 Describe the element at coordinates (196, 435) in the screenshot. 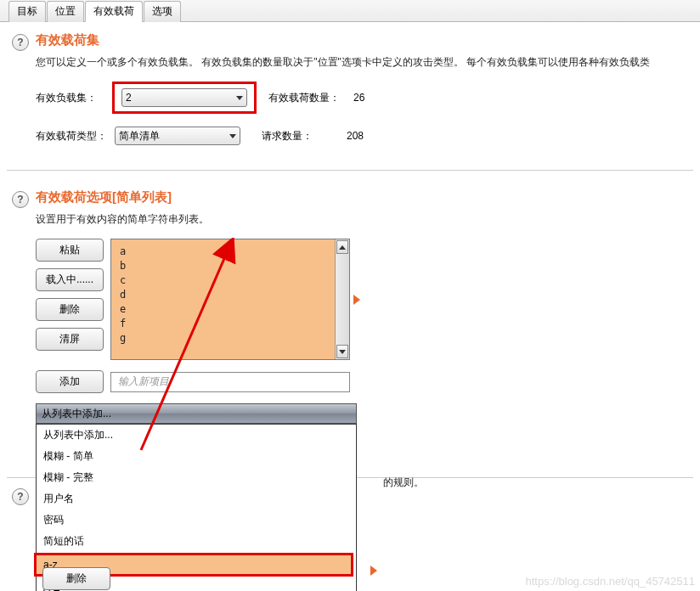

I see `dropdown-item: 从列表中添加...` at that location.